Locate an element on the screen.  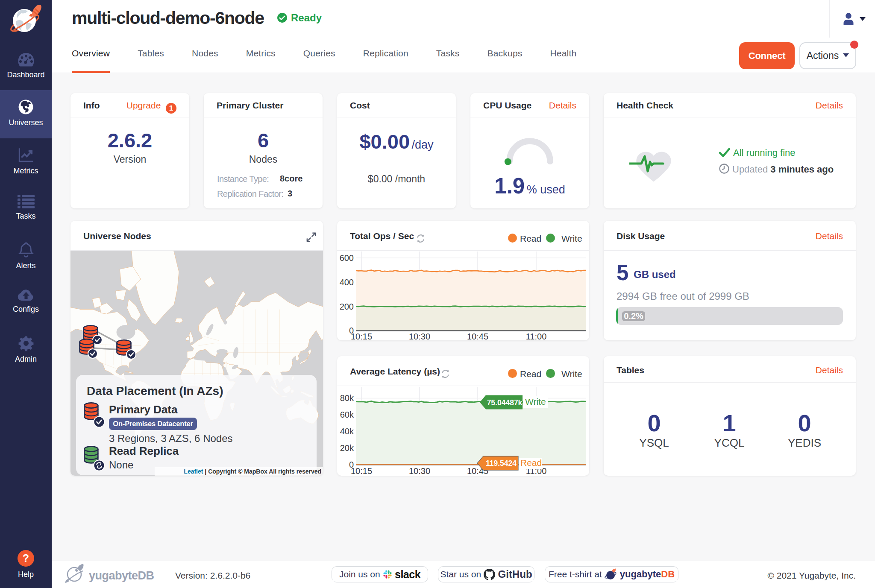
svg-text: Write is located at coordinates (536, 401).